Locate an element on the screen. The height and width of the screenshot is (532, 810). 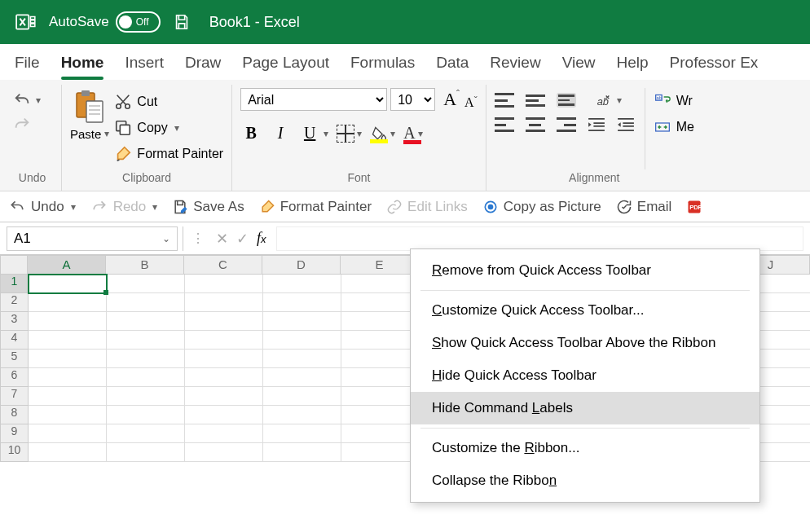
row-header: 8 is located at coordinates (15, 415).